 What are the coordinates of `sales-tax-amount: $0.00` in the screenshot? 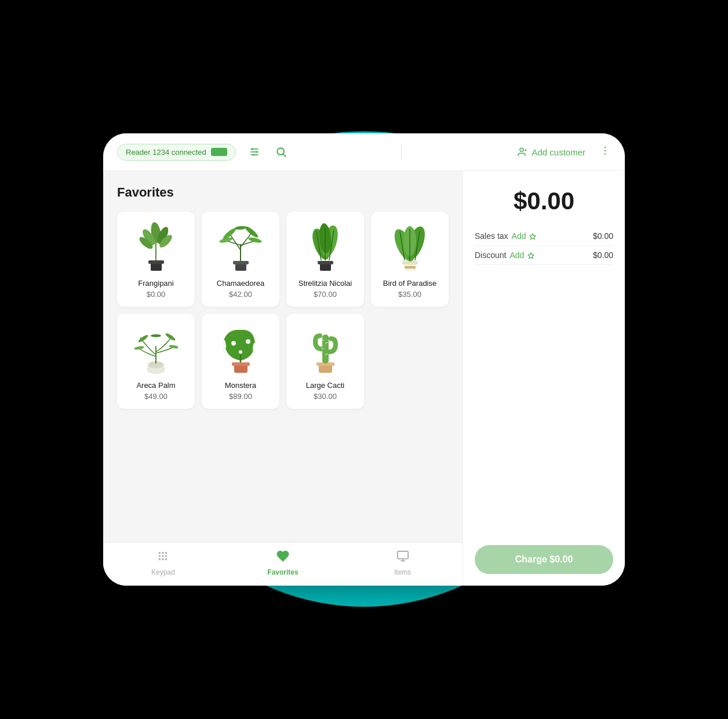 It's located at (603, 236).